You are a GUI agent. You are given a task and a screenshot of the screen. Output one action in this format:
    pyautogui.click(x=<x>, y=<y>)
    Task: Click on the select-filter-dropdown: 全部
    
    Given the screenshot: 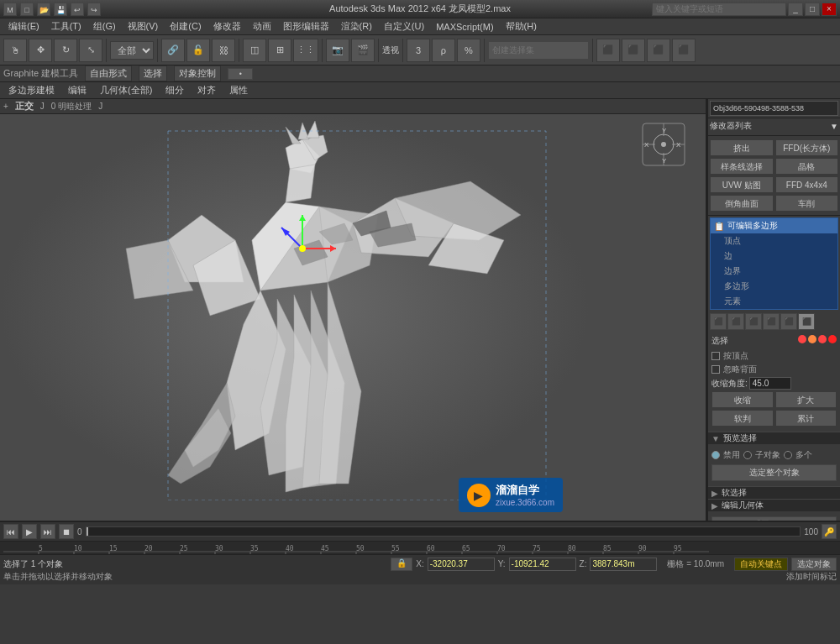 What is the action you would take?
    pyautogui.click(x=132, y=50)
    